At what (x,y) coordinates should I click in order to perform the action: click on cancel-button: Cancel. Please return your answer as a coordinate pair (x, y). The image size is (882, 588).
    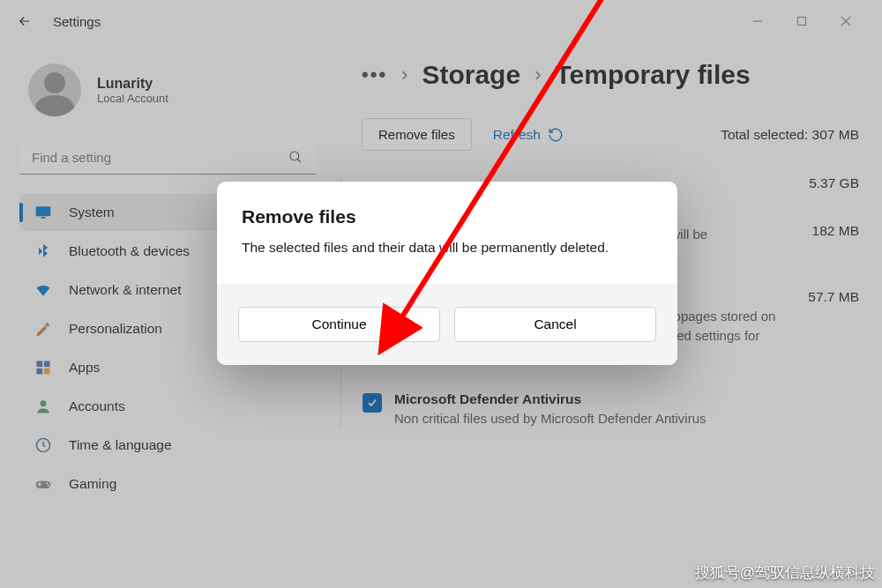
    Looking at the image, I should click on (556, 324).